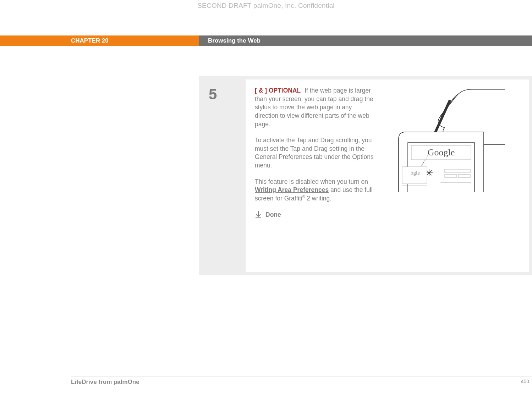 The image size is (532, 397). What do you see at coordinates (318, 198) in the screenshot?
I see `para3-c: 2 writing.` at bounding box center [318, 198].